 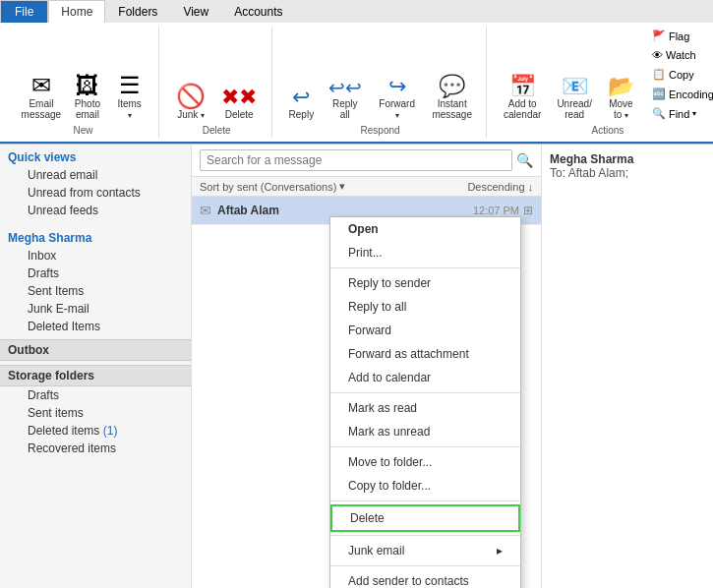 What do you see at coordinates (95, 256) in the screenshot?
I see `sidebar-inbox: Inbox` at bounding box center [95, 256].